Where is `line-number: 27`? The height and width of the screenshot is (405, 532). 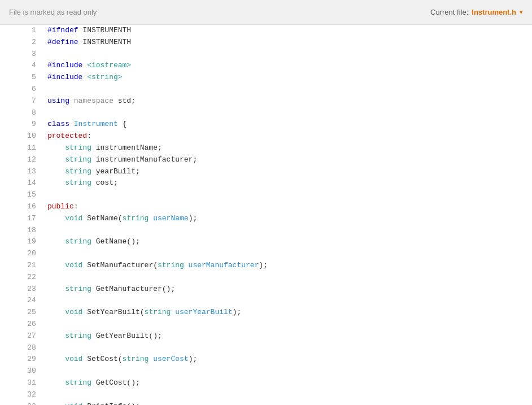
line-number: 27 is located at coordinates (21, 337).